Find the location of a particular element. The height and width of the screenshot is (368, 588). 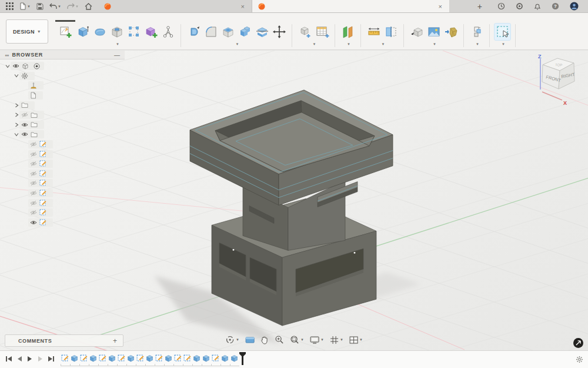

form-button is located at coordinates (100, 32).